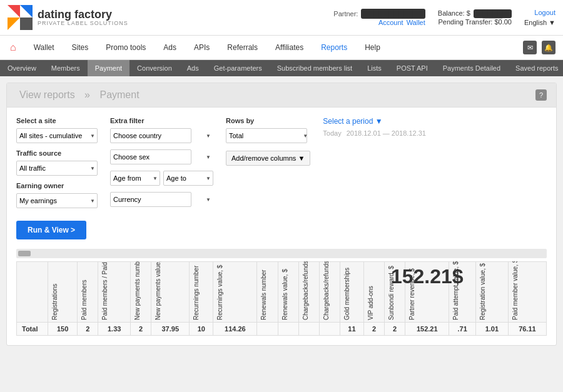  What do you see at coordinates (376, 127) in the screenshot?
I see `period-group: Select a period ▼ Today 2018.12.01 — 201…` at bounding box center [376, 127].